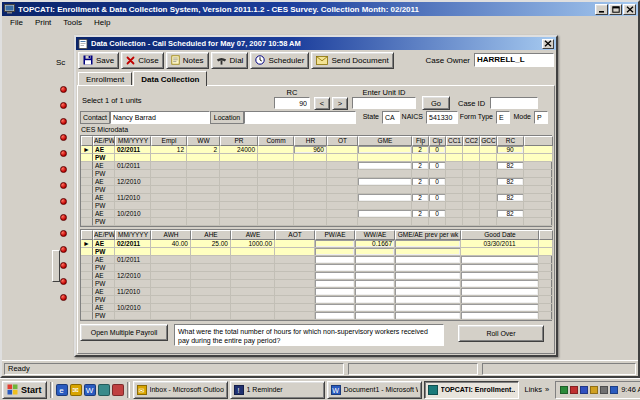 The height and width of the screenshot is (400, 640). Describe the element at coordinates (98, 60) in the screenshot. I see `save-button: Save` at that location.